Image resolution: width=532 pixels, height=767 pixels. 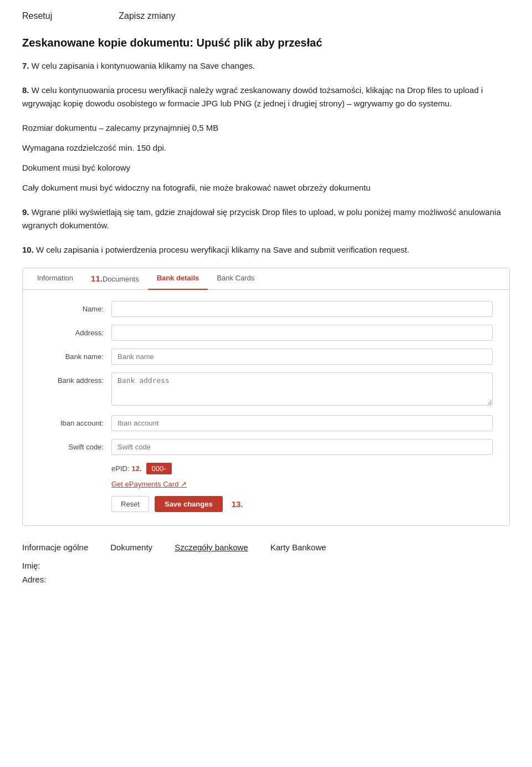 I want to click on field-bankaddress-input-wrap, so click(x=302, y=390).